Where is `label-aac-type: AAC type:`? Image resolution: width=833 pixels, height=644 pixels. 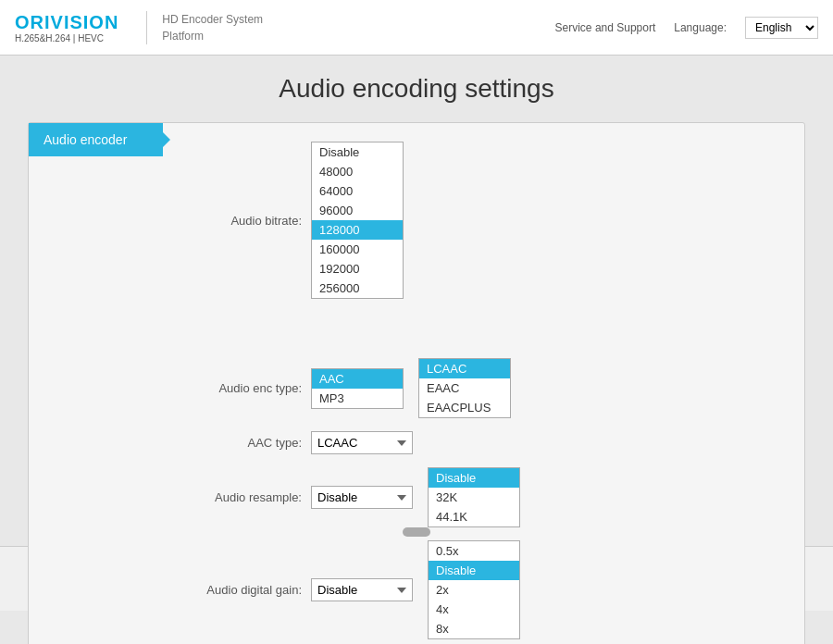
label-aac-type: AAC type: is located at coordinates (246, 442).